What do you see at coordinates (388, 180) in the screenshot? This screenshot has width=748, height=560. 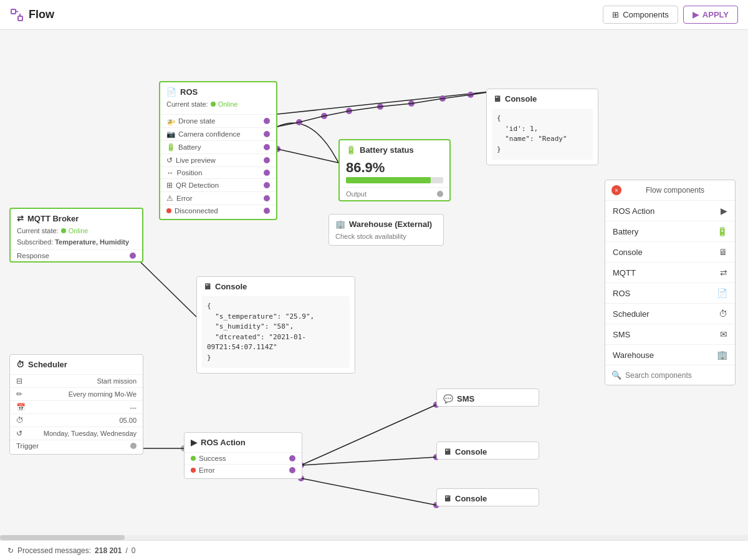 I see `battery-bar-inner` at bounding box center [388, 180].